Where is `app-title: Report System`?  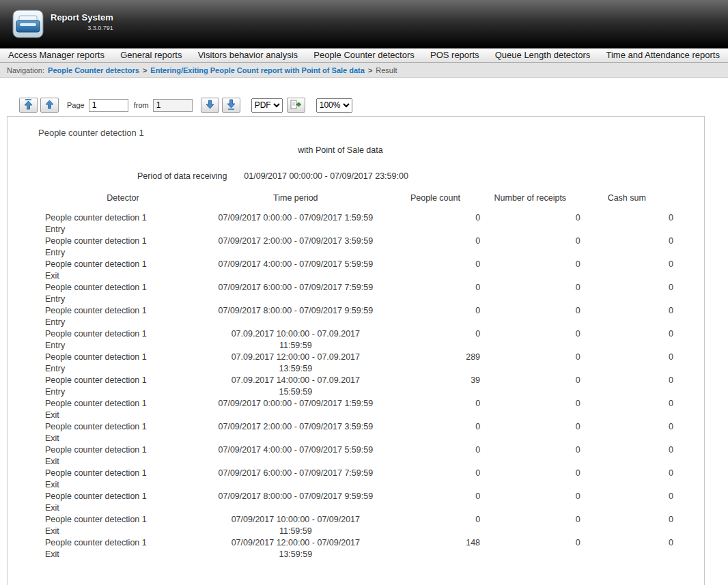 app-title: Report System is located at coordinates (82, 18).